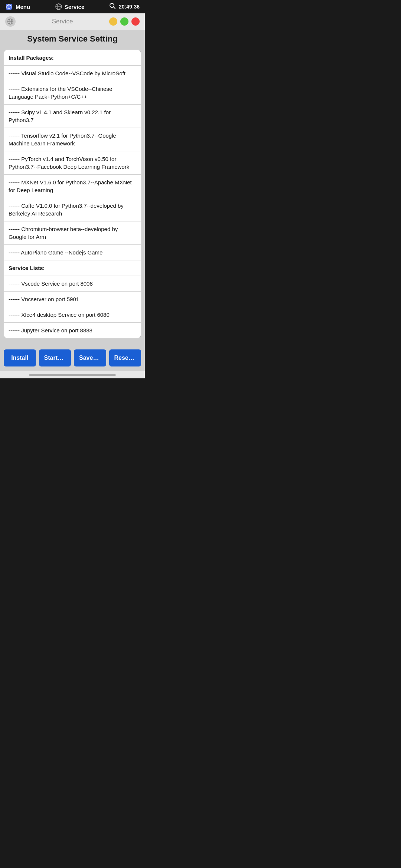 Image resolution: width=401 pixels, height=868 pixels. I want to click on list-item: ------ Jupyter Service on port 8888, so click(72, 330).